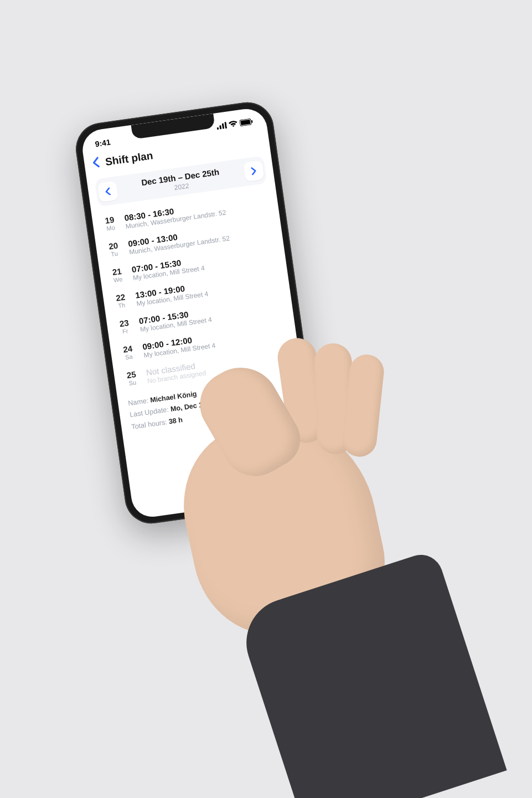 Image resolution: width=532 pixels, height=798 pixels. Describe the element at coordinates (133, 383) in the screenshot. I see `shift-day-label: Su` at that location.